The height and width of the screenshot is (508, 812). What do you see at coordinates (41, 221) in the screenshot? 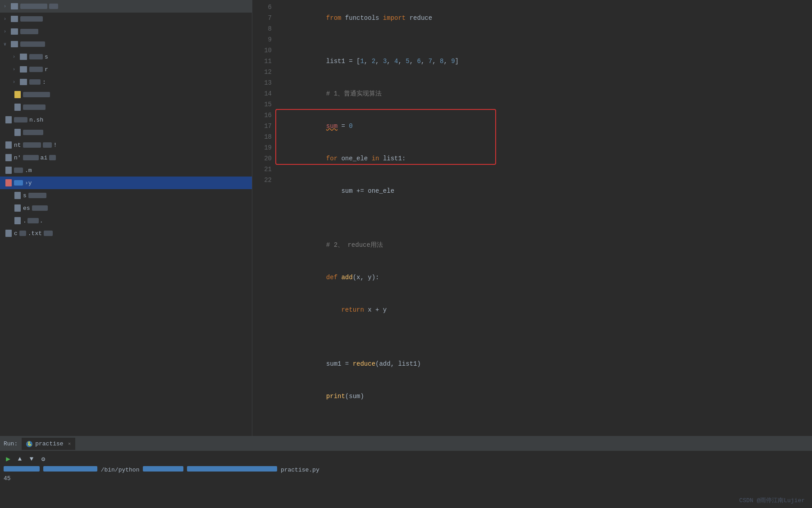
I see `item-char: .` at bounding box center [41, 221].